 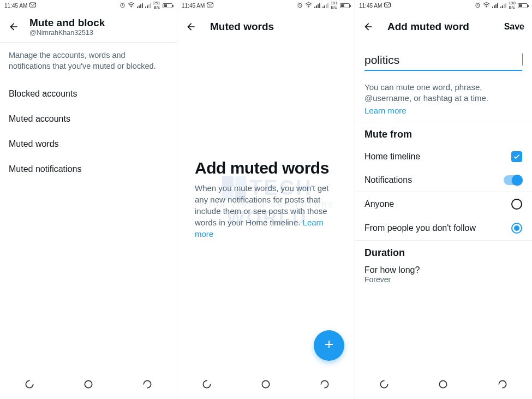 What do you see at coordinates (514, 27) in the screenshot?
I see `save-button: Save` at bounding box center [514, 27].